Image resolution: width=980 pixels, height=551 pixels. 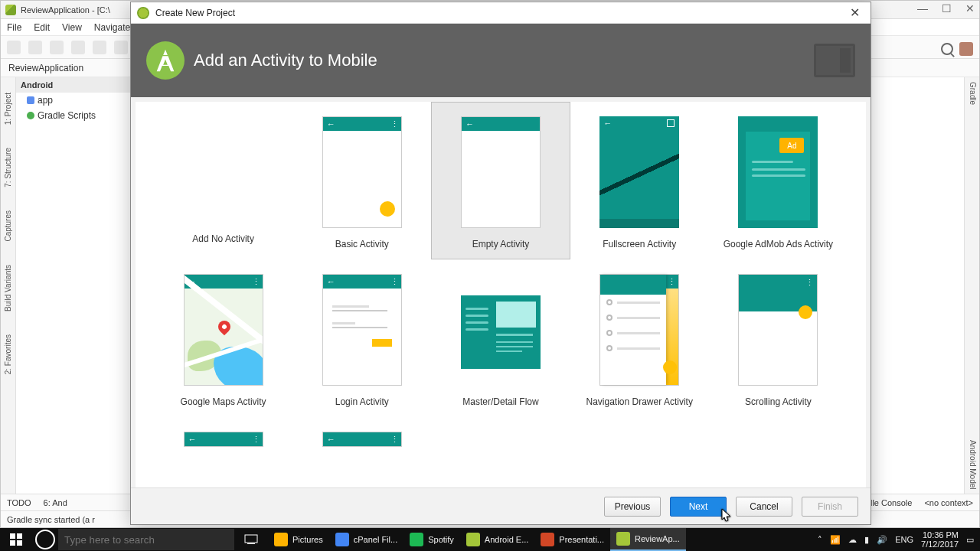 What do you see at coordinates (966, 49) in the screenshot?
I see `avatar` at bounding box center [966, 49].